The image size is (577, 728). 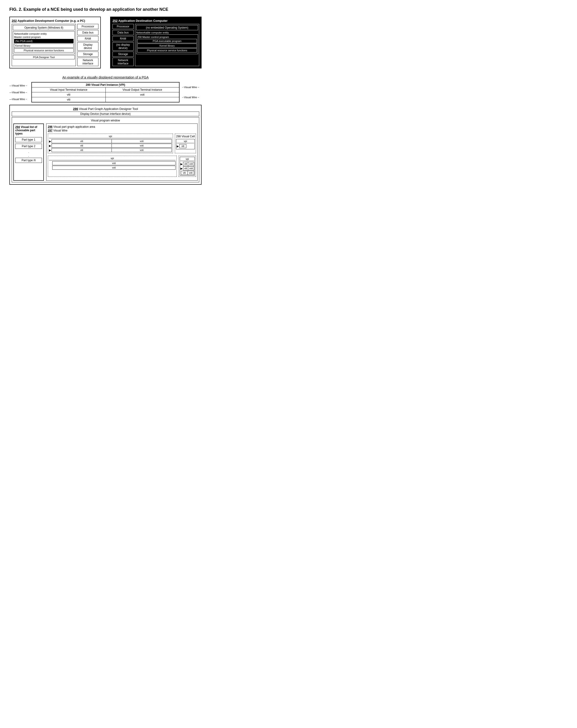 I want to click on page-title: FIG. 2. Example of a NCE being used to d…, so click(x=105, y=9).